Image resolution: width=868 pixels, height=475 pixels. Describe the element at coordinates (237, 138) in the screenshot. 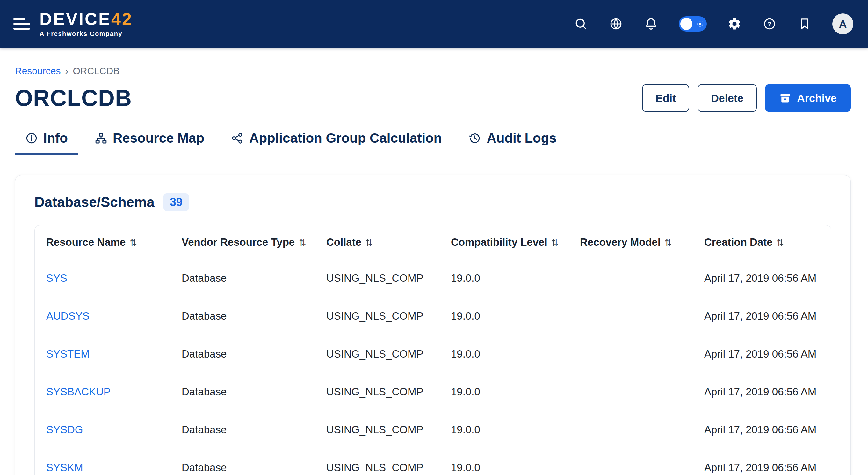

I see `app-group-icon` at that location.